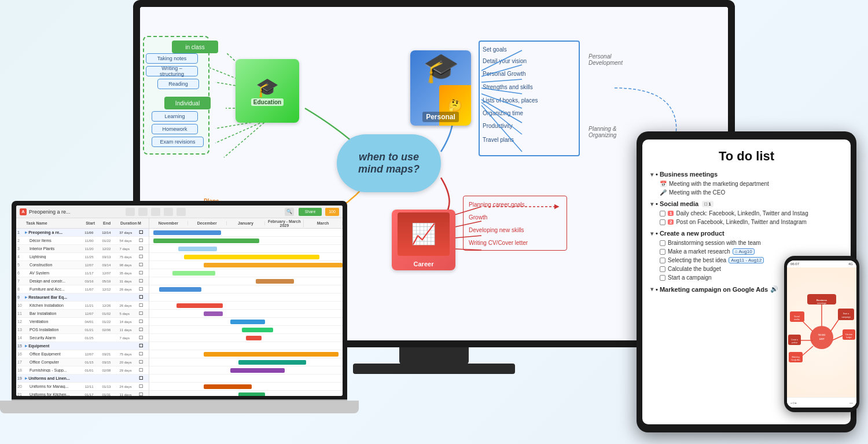 The width and height of the screenshot is (868, 444). Describe the element at coordinates (846, 317) in the screenshot. I see `svg-text: campaign` at that location.